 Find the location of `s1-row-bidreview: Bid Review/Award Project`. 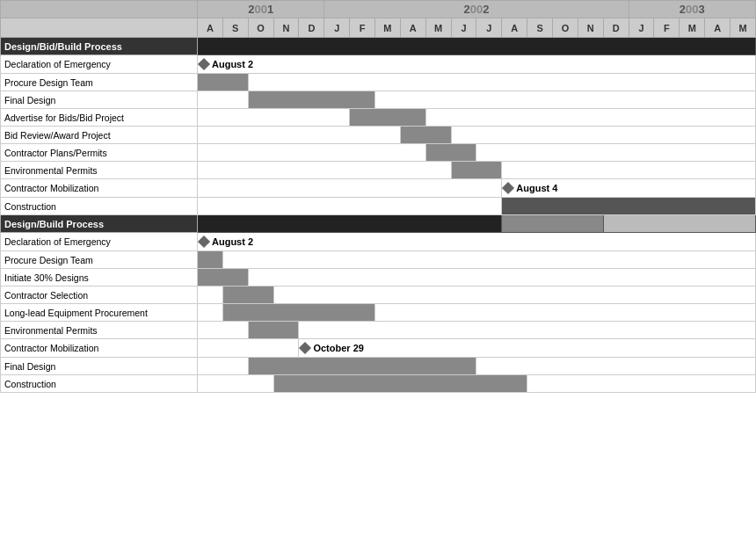

s1-row-bidreview: Bid Review/Award Project is located at coordinates (378, 135).